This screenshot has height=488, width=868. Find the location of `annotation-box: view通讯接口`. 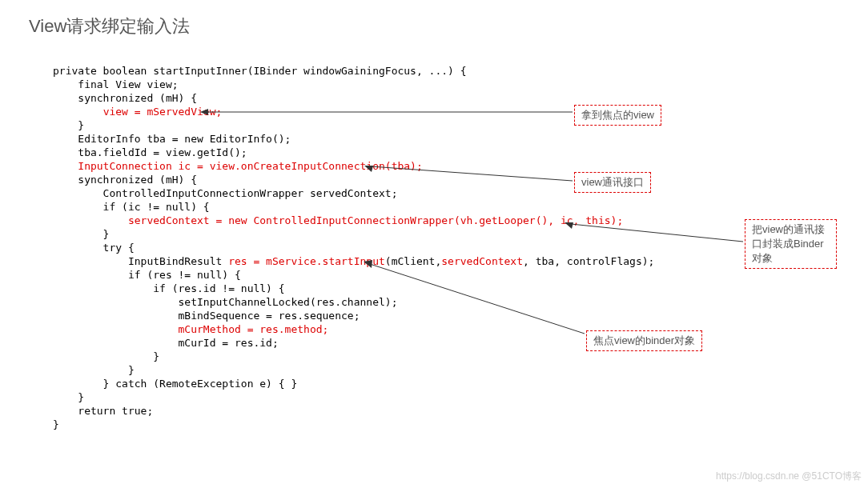

annotation-box: view通讯接口 is located at coordinates (613, 182).